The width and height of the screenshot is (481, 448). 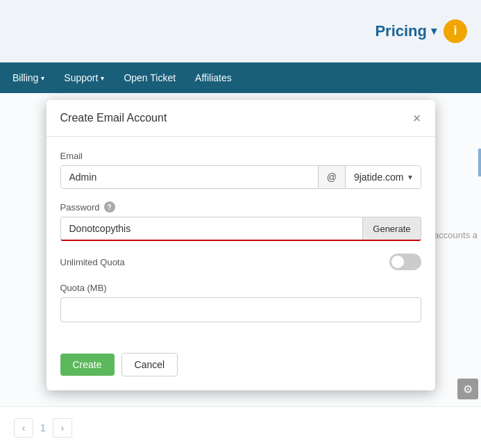 I want to click on create-button: Create, so click(x=87, y=365).